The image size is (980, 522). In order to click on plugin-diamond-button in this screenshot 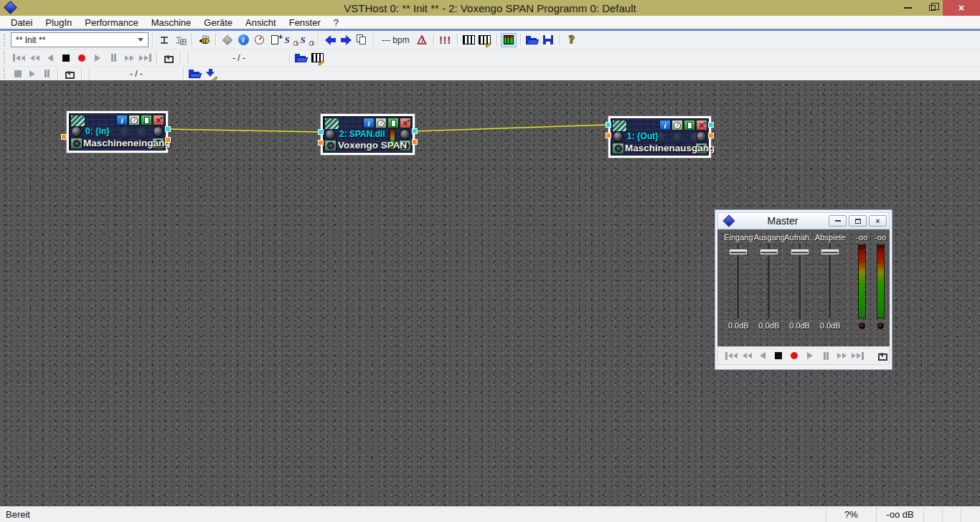, I will do `click(227, 40)`.